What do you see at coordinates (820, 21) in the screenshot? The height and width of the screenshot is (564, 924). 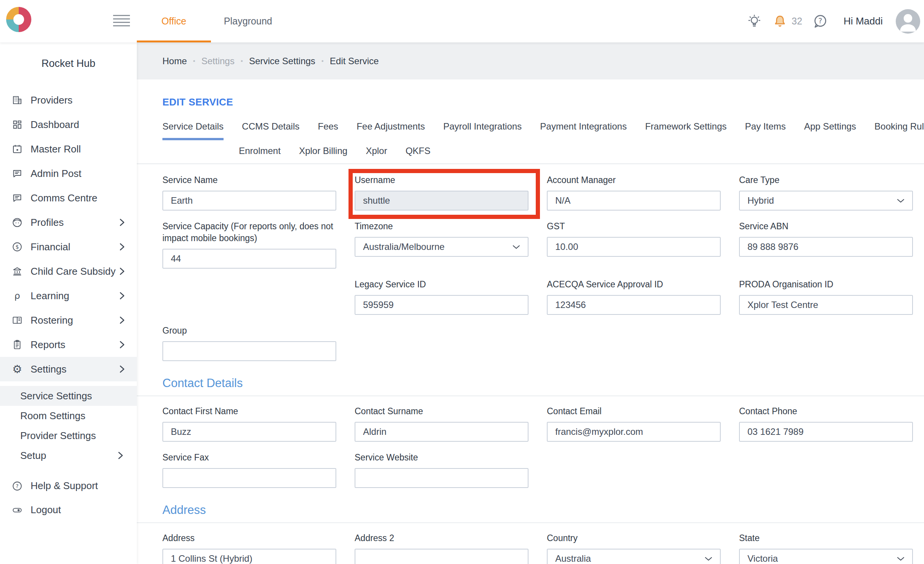 I see `help-chat-icon: ?` at bounding box center [820, 21].